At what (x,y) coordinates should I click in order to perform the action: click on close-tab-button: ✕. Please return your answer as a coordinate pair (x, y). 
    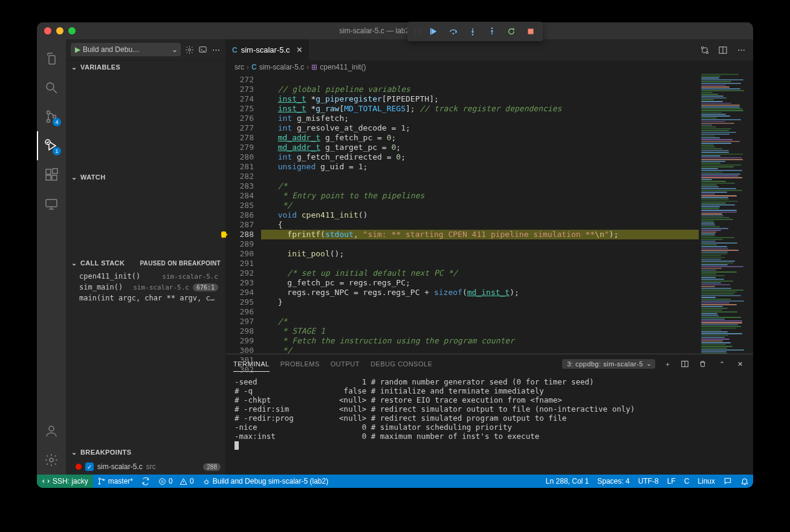
    Looking at the image, I should click on (300, 50).